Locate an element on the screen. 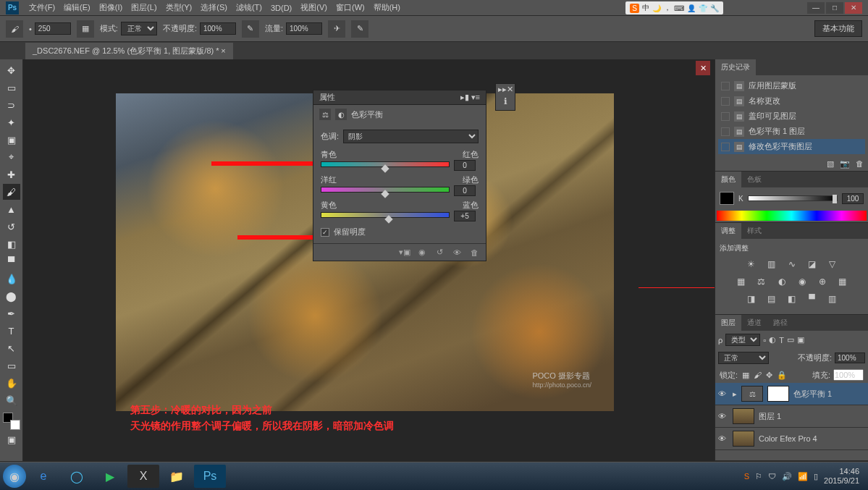  reset-icon: ↺ is located at coordinates (439, 253).